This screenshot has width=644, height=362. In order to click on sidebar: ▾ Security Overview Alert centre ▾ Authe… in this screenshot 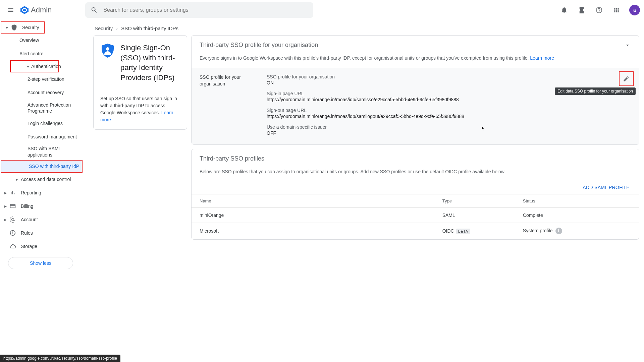, I will do `click(43, 191)`.